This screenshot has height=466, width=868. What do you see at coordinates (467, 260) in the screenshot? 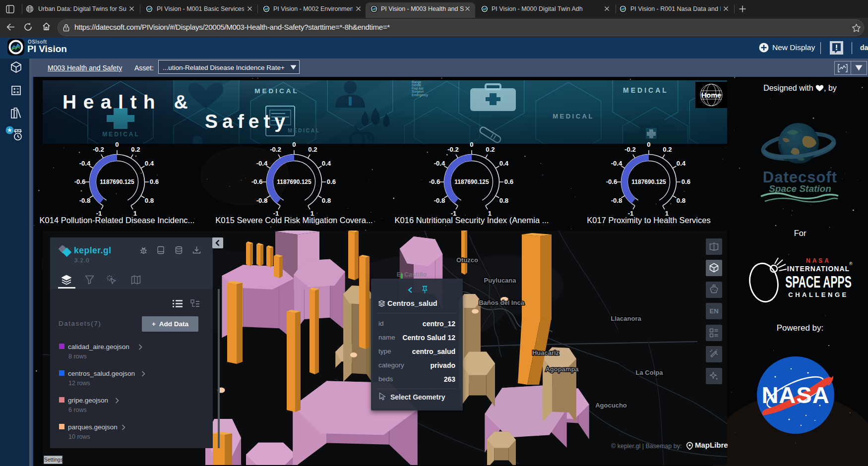
I see `svg-text: Otuzco` at bounding box center [467, 260].